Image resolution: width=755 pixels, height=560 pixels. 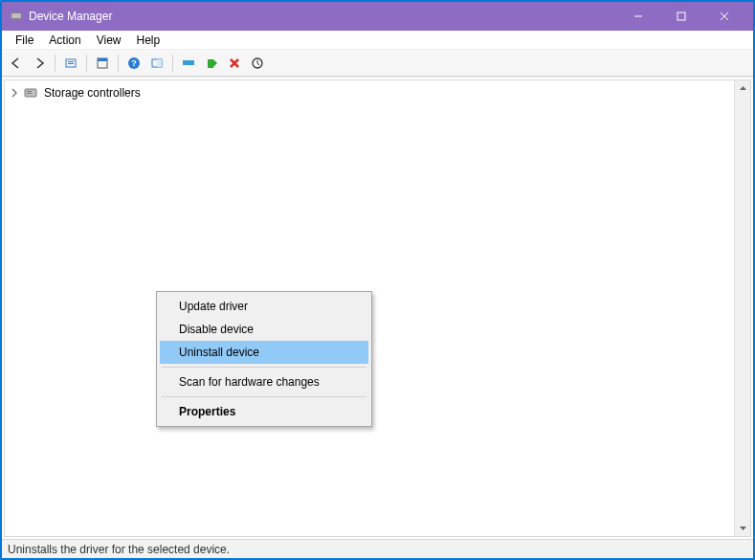 What do you see at coordinates (377, 549) in the screenshot?
I see `statusbar: Uninstalls the driver for the selected d…` at bounding box center [377, 549].